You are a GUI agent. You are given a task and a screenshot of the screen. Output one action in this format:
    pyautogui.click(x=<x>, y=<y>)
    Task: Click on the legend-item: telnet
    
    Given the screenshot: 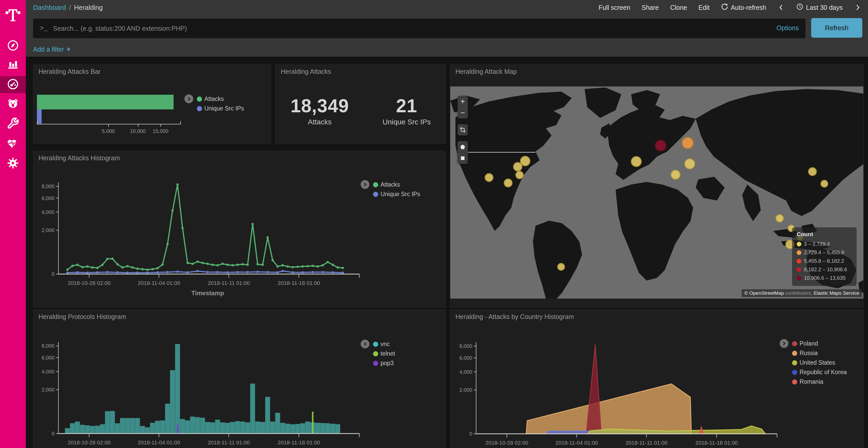 What is the action you would take?
    pyautogui.click(x=384, y=354)
    